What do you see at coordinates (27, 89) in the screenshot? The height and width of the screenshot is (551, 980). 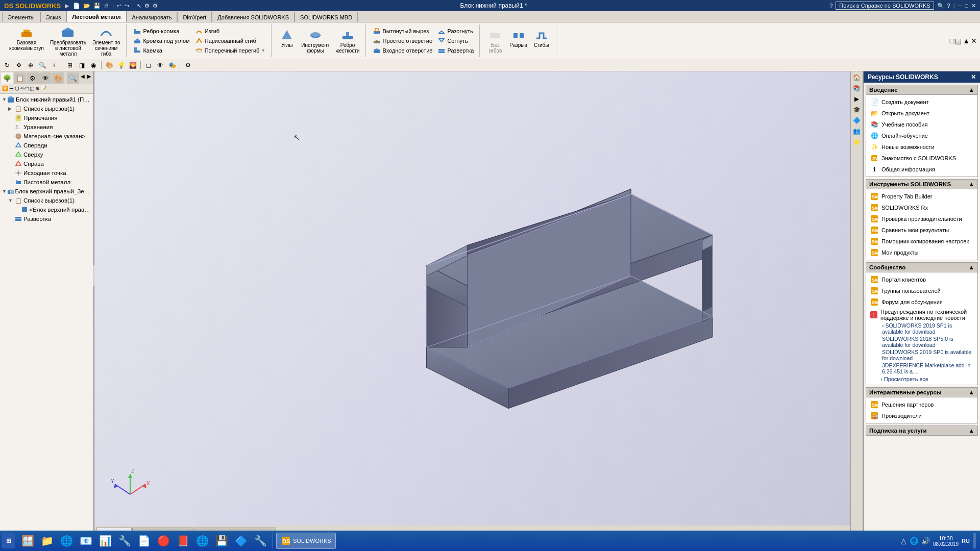 I see `filter-bodies-icon: □` at bounding box center [27, 89].